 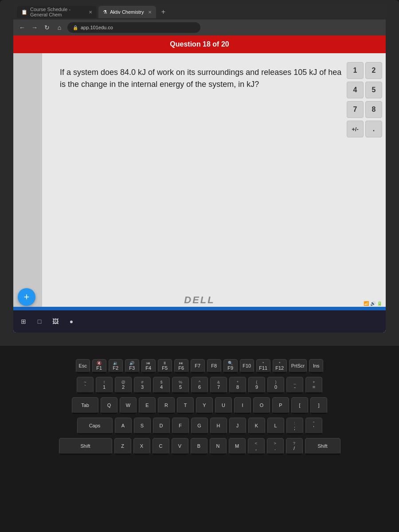 I want to click on key-f5: ⏸F5, so click(x=165, y=366).